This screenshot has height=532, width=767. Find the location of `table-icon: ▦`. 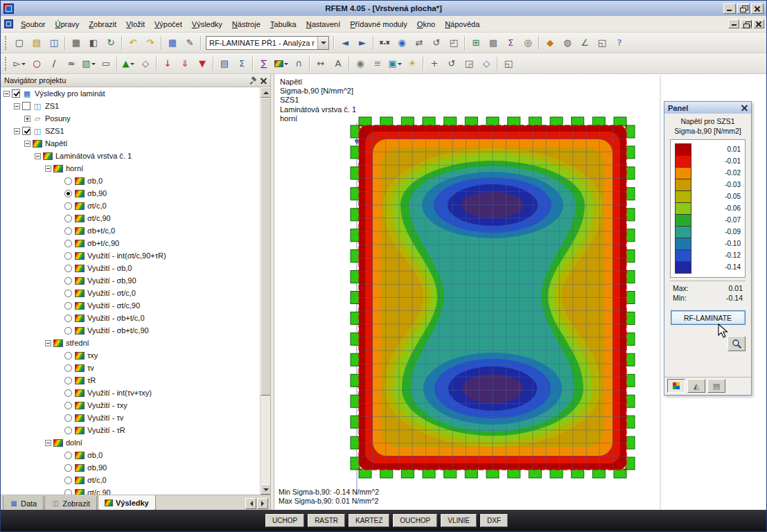

table-icon: ▦ is located at coordinates (173, 43).